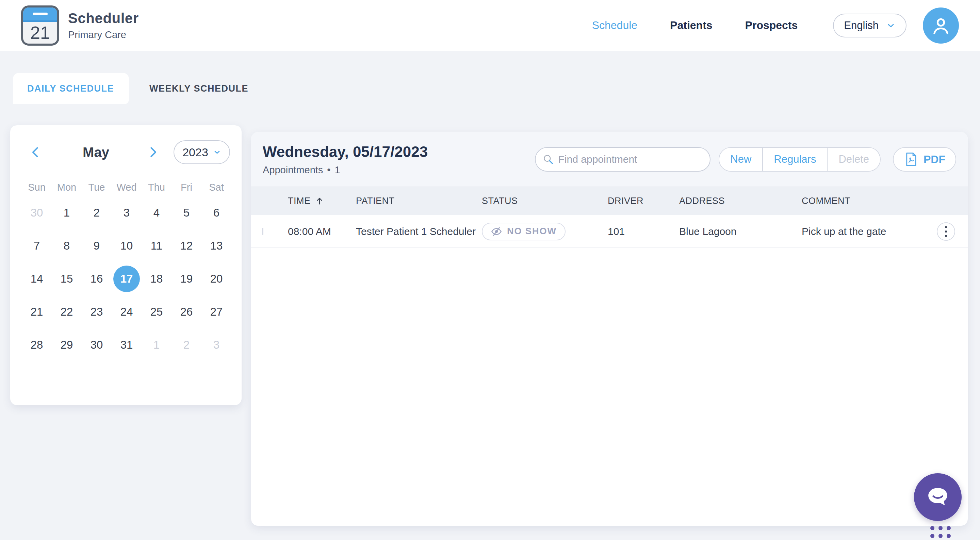 The height and width of the screenshot is (540, 980). I want to click on calendar-year-label: 2023, so click(195, 152).